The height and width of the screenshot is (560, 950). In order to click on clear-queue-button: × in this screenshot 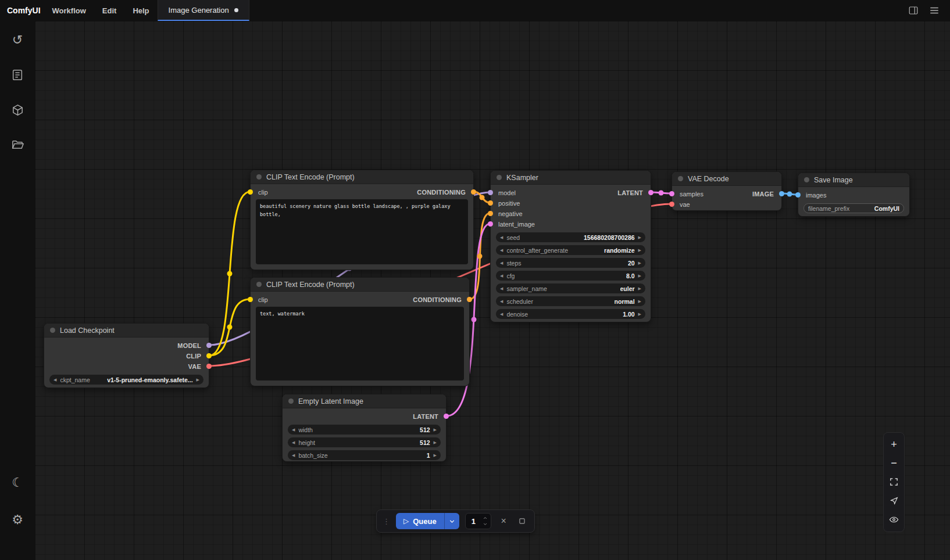, I will do `click(503, 521)`.